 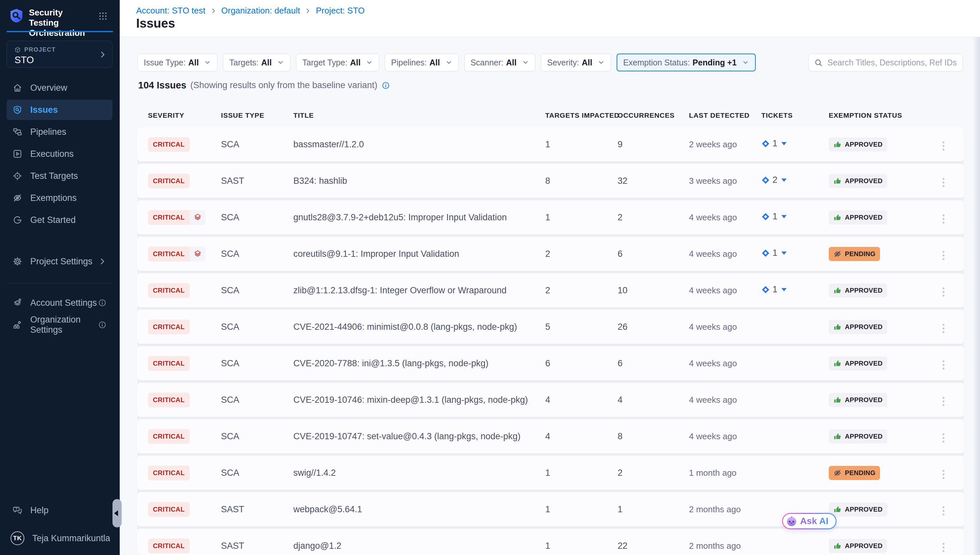 What do you see at coordinates (419, 364) in the screenshot?
I see `issue-title: CVE-2020-7788: ini@1.3.5 (lang-pkgs, nod…` at bounding box center [419, 364].